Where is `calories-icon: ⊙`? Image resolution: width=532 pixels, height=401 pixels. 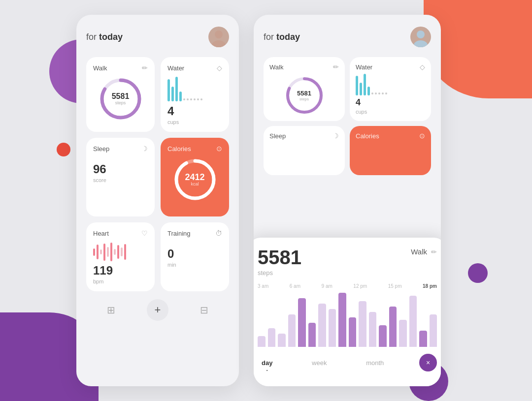 calories-icon: ⊙ is located at coordinates (219, 149).